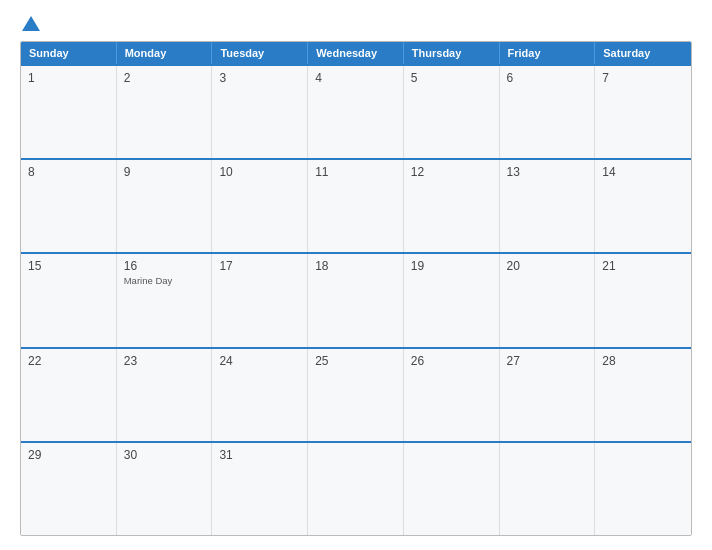 This screenshot has width=712, height=550. I want to click on day-number: 29, so click(68, 455).